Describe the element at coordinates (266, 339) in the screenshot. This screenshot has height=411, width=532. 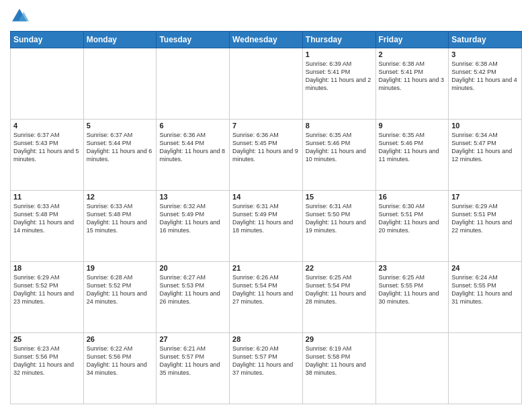
I see `day-number: 28` at that location.